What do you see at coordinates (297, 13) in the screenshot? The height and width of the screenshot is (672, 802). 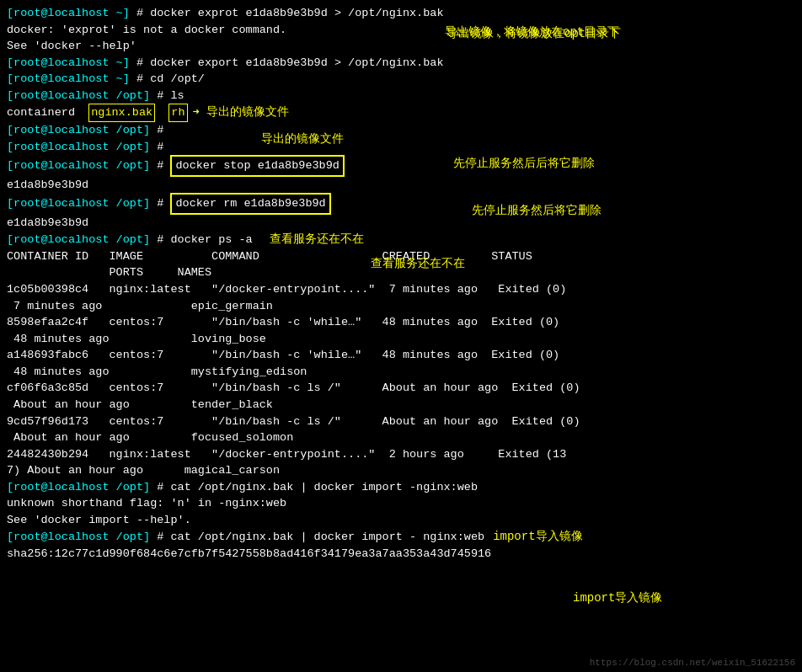 I see `cmd-1: docker exprot e1da8b9e3b9d > /opt/nginx.…` at bounding box center [297, 13].